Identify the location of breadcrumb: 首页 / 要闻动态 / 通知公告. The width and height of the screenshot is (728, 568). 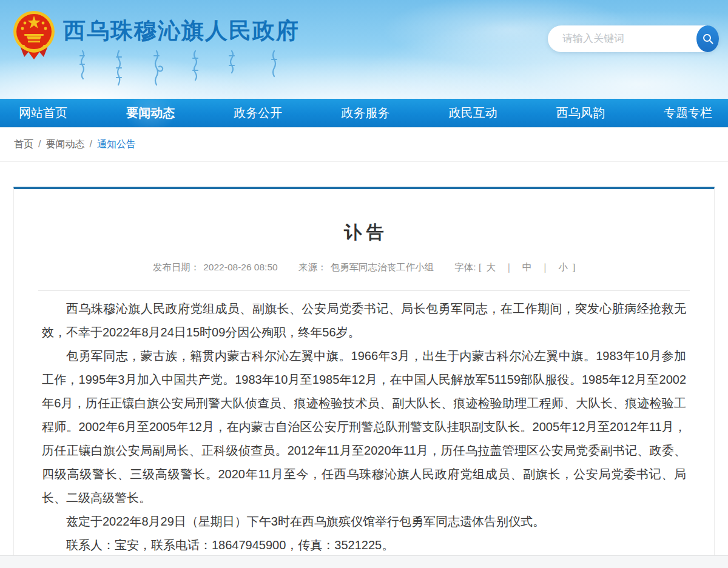
(364, 144).